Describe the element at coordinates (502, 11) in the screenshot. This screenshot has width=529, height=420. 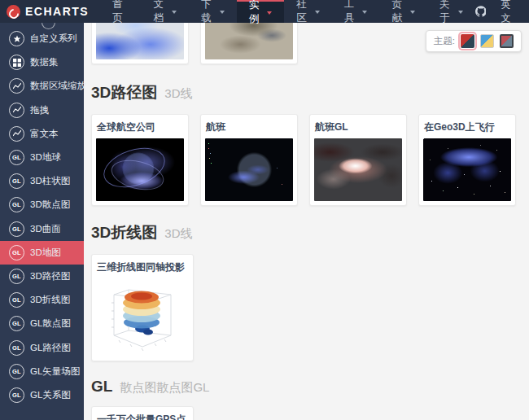
I see `nav-right-cluster: 英文` at that location.